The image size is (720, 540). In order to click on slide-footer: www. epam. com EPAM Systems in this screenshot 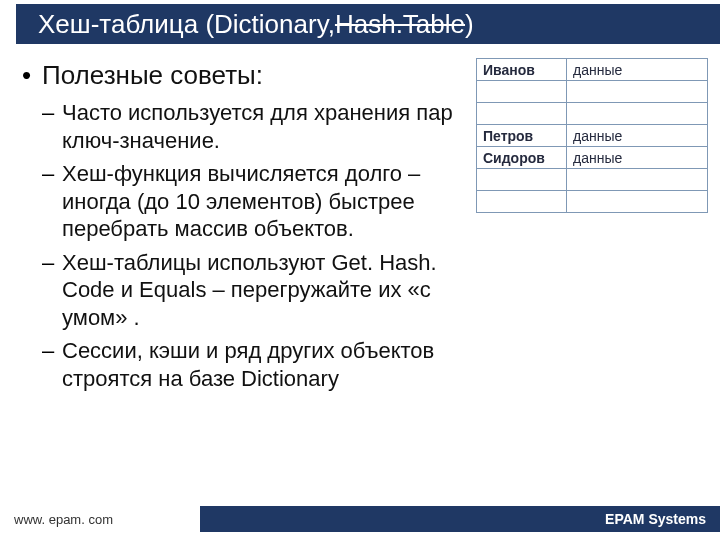, I will do `click(360, 519)`.